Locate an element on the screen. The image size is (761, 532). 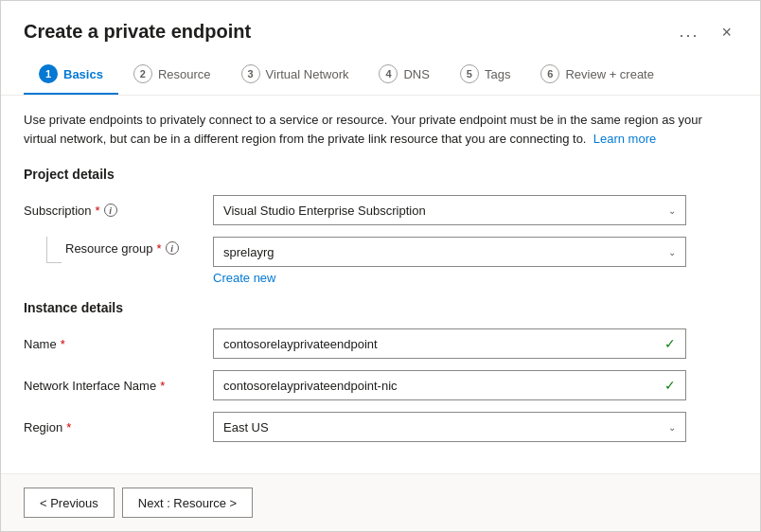
subscription-control: Visual Studio Enterprise Subscription ⌄ is located at coordinates (450, 210).